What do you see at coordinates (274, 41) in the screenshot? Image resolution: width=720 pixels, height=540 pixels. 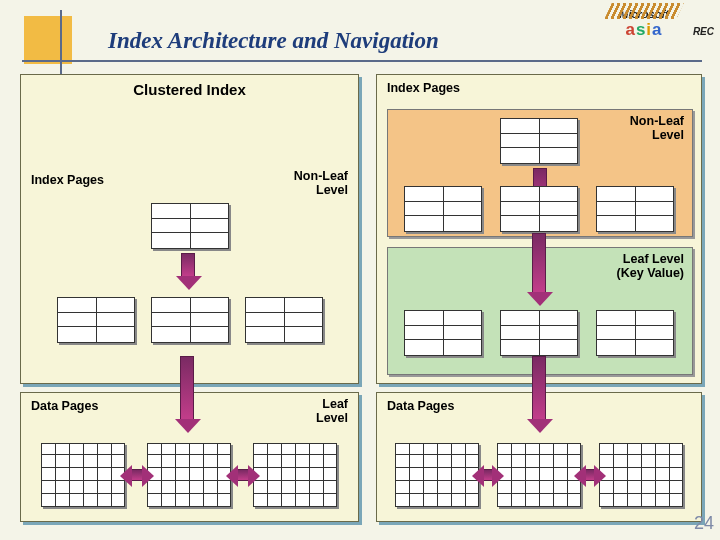 I see `slide-title: Index Architecture and Navigation` at bounding box center [274, 41].